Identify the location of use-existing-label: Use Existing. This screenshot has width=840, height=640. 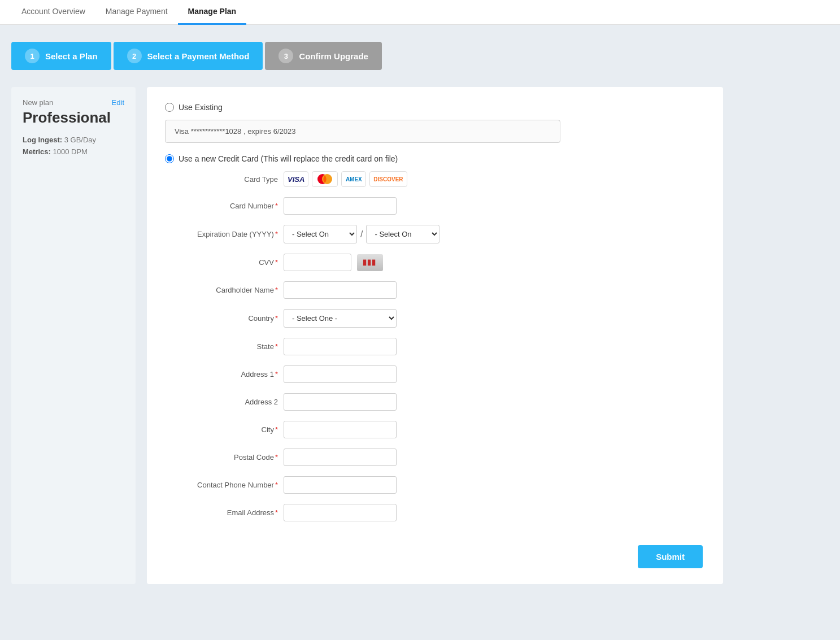
(201, 107).